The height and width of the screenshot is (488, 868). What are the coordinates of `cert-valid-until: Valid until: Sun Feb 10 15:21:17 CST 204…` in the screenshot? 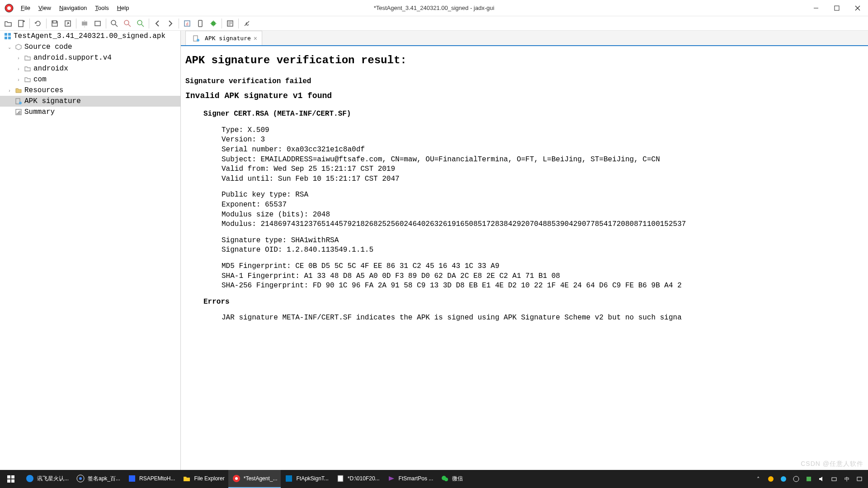 It's located at (542, 179).